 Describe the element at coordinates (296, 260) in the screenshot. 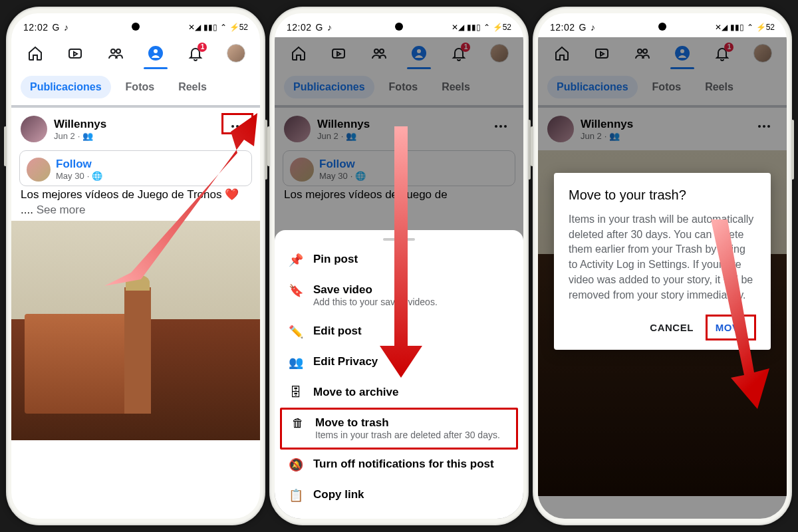

I see `pin-icon: 📌` at that location.